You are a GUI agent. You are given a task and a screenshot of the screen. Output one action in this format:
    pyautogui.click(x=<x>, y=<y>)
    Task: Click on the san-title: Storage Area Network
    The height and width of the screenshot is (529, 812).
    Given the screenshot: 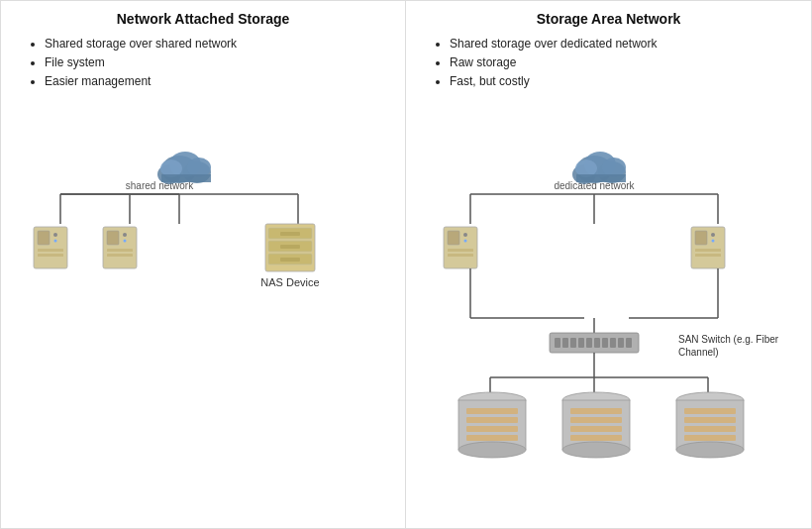 What is the action you would take?
    pyautogui.click(x=608, y=19)
    